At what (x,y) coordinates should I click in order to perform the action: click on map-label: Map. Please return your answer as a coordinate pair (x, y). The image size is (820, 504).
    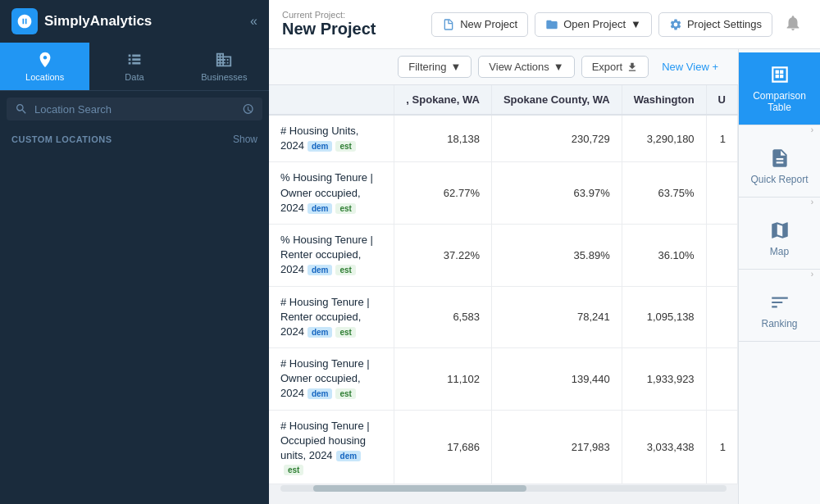
    Looking at the image, I should click on (779, 252).